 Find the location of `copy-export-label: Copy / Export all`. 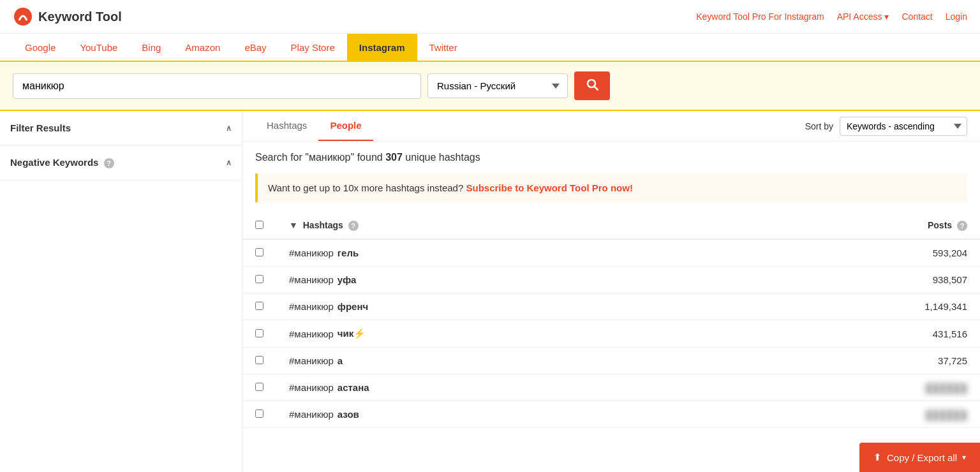

copy-export-label: Copy / Export all is located at coordinates (922, 458).